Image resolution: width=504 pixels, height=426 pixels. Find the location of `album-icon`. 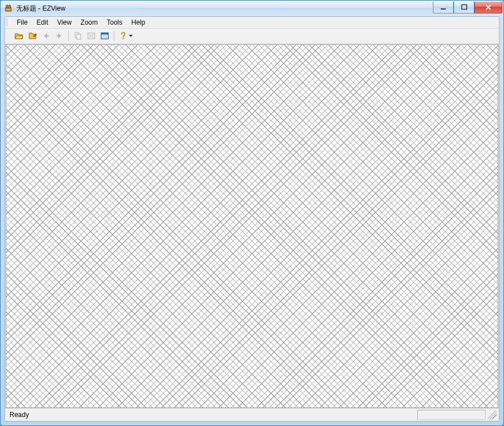

album-icon is located at coordinates (32, 36).